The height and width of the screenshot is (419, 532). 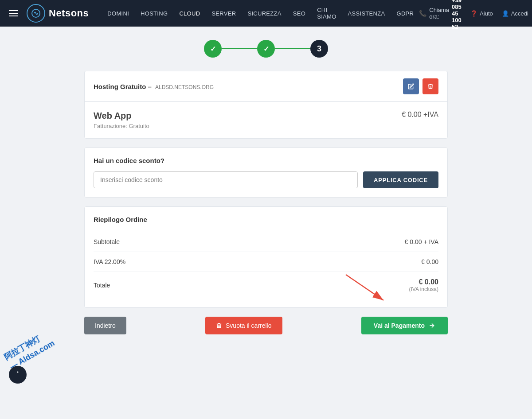 What do you see at coordinates (367, 13) in the screenshot?
I see `nav-assistenza: ASSISTENZA` at bounding box center [367, 13].